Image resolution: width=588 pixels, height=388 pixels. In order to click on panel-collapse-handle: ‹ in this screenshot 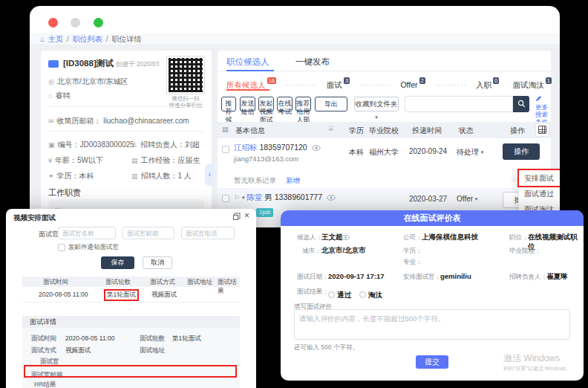, I will do `click(209, 175)`.